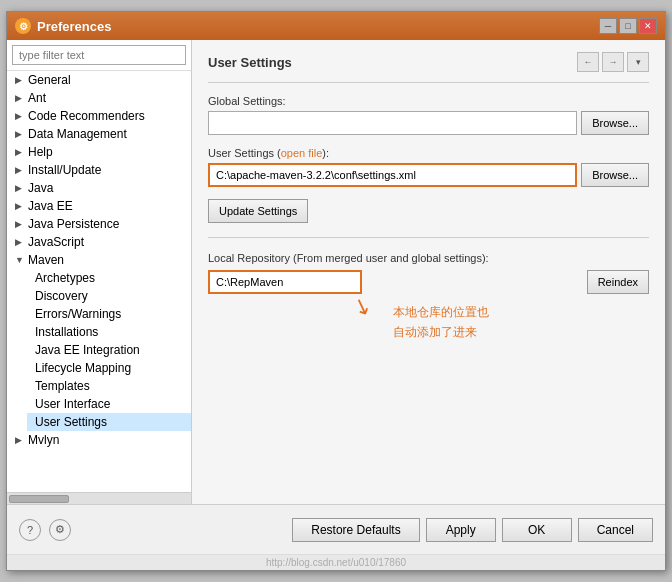 The height and width of the screenshot is (582, 672). Describe the element at coordinates (99, 134) in the screenshot. I see `sidebar-item-data-management: ▶ Data Management` at that location.